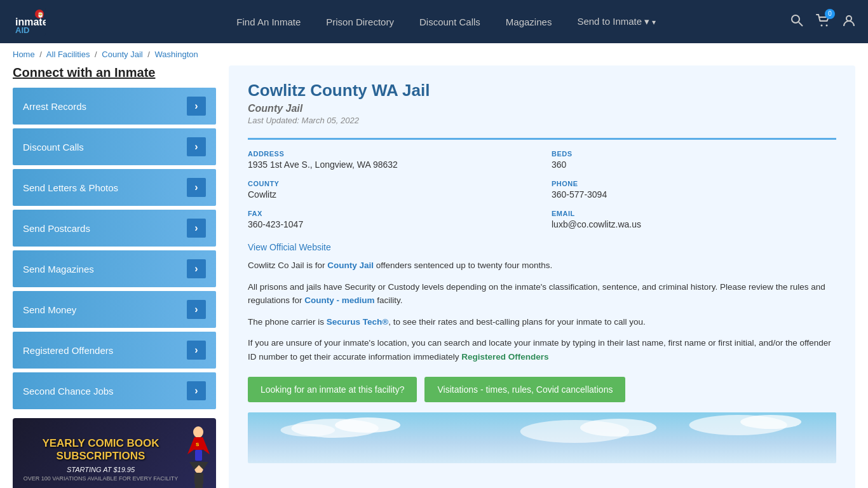 Image resolution: width=868 pixels, height=488 pixels. Describe the element at coordinates (390, 220) in the screenshot. I see `fax-section: FAX 360-423-1047` at that location.